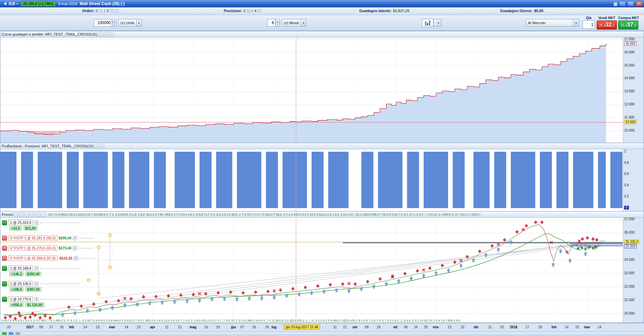 The image size is (644, 335). What do you see at coordinates (294, 23) in the screenshot?
I see `timeframe-unit-select: (x) Minuti ▼` at bounding box center [294, 23].